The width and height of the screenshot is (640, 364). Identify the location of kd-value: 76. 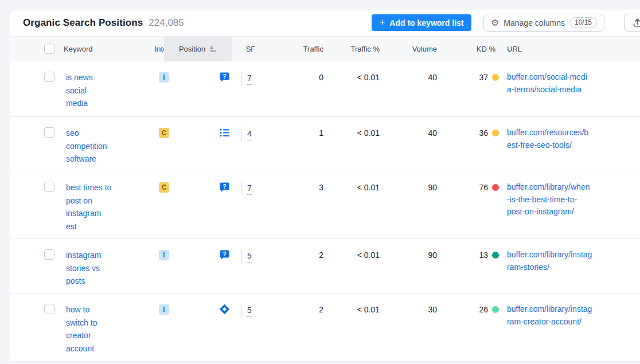
(483, 187).